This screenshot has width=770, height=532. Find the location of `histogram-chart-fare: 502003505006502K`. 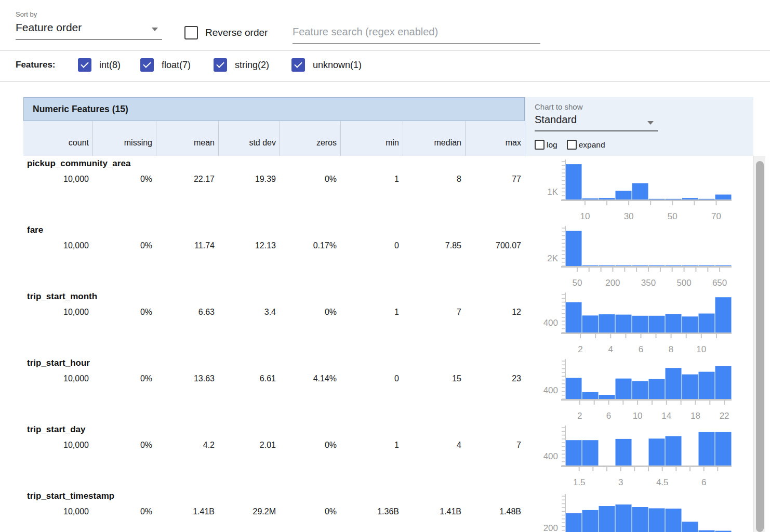

histogram-chart-fare: 502003505006502K is located at coordinates (638, 256).